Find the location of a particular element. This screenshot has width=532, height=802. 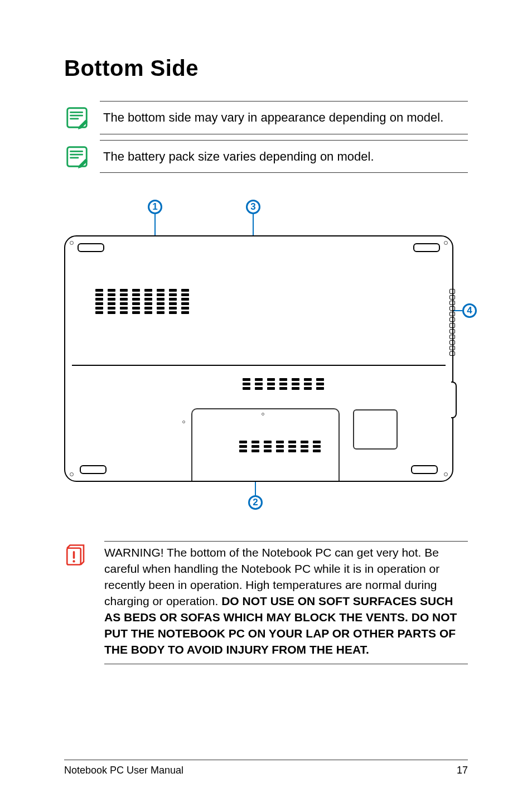

footer-title: Notebook PC User Manual is located at coordinates (124, 771).